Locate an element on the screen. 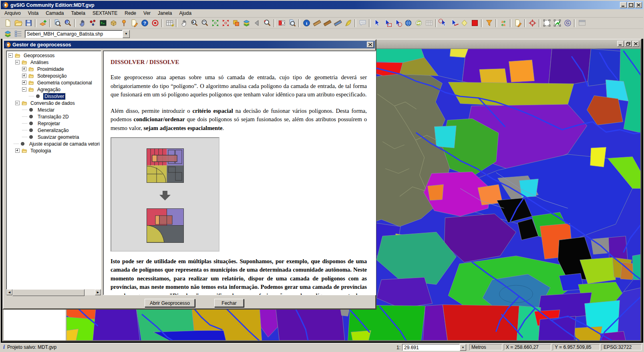 The height and width of the screenshot is (352, 644). menu-ajuda: Ajuda is located at coordinates (185, 13).